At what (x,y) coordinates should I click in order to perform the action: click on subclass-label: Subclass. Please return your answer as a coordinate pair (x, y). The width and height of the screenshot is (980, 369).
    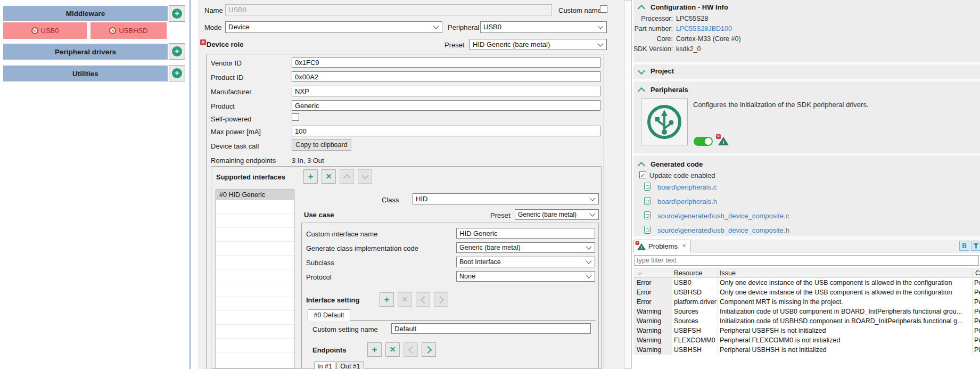
    Looking at the image, I should click on (320, 263).